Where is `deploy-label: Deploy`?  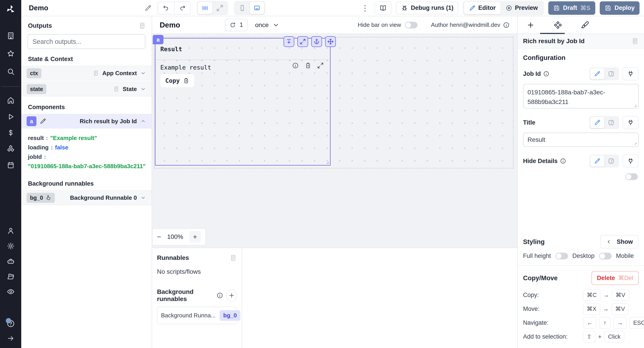
deploy-label: Deploy is located at coordinates (624, 8).